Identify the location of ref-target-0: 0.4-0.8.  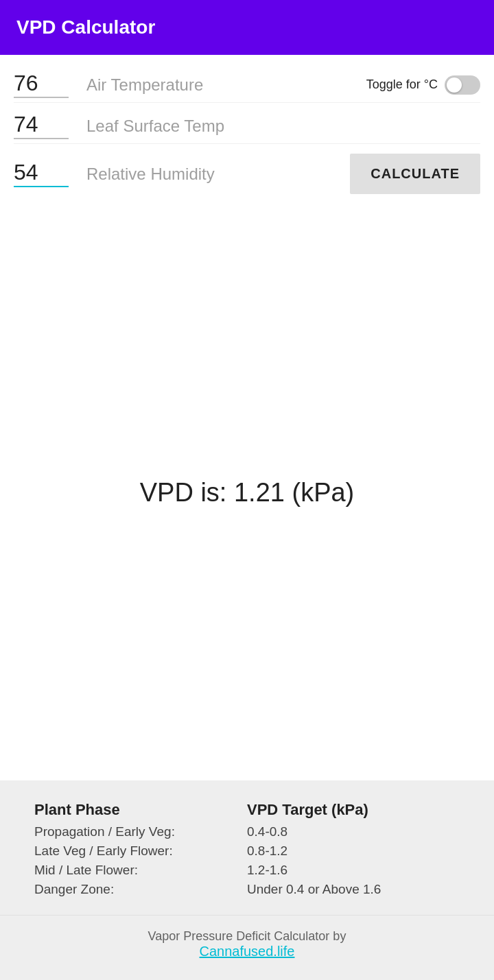
(353, 832).